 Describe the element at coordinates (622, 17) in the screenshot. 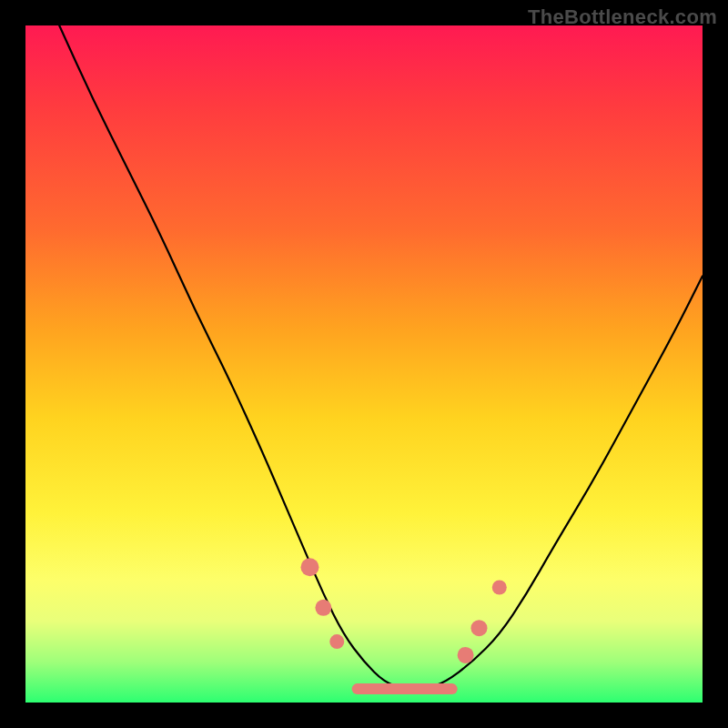

I see `watermark-text: TheBottleneck.com` at that location.